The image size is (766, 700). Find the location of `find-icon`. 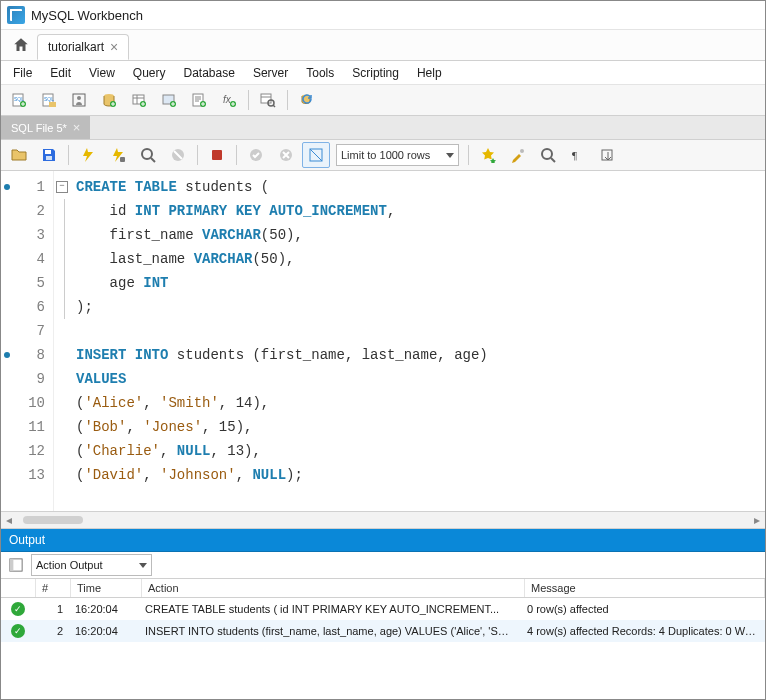

find-icon is located at coordinates (518, 155).